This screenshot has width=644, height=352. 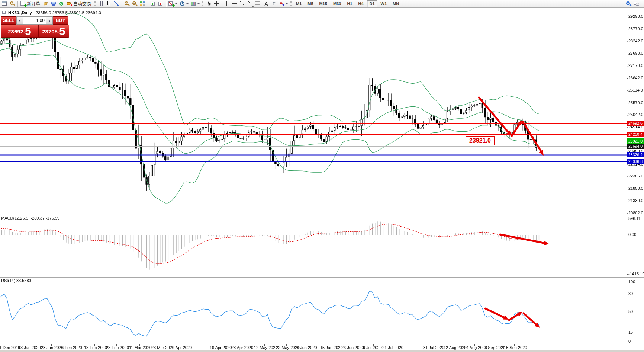 I want to click on status-strip, so click(x=322, y=351).